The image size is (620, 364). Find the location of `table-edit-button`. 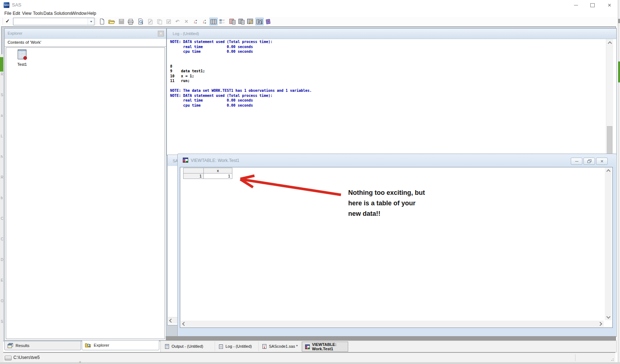

table-edit-button is located at coordinates (250, 22).